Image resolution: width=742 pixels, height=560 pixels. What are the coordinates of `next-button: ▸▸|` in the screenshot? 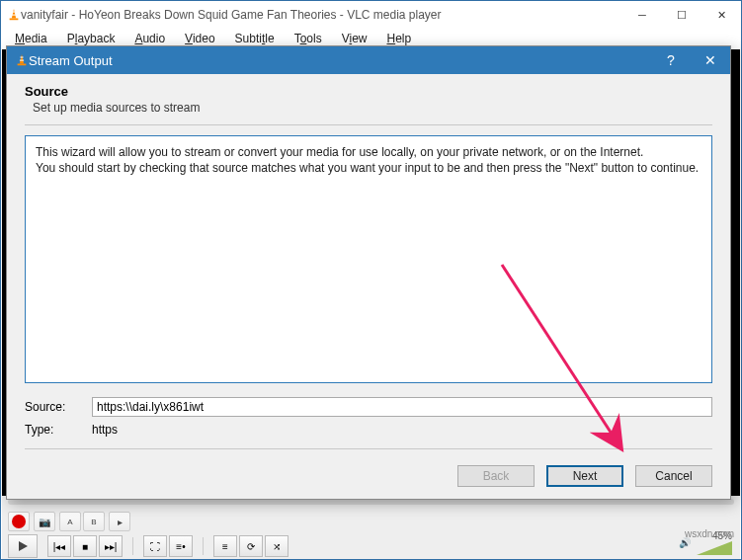 It's located at (111, 546).